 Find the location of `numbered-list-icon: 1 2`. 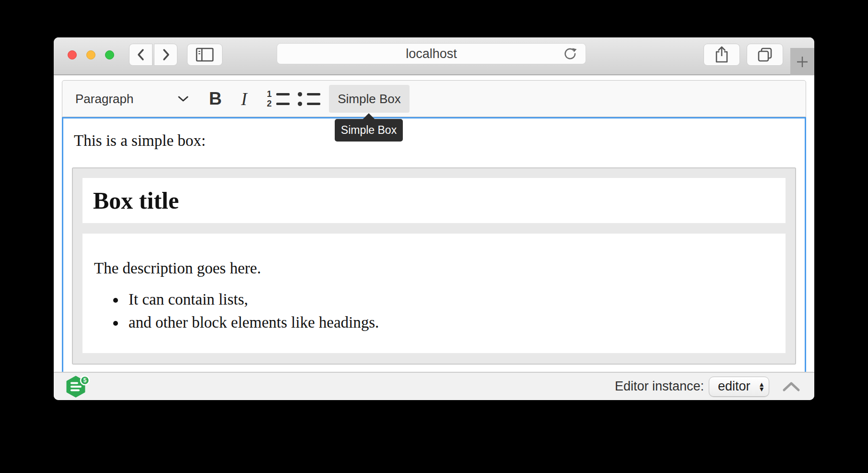

numbered-list-icon: 1 2 is located at coordinates (278, 99).